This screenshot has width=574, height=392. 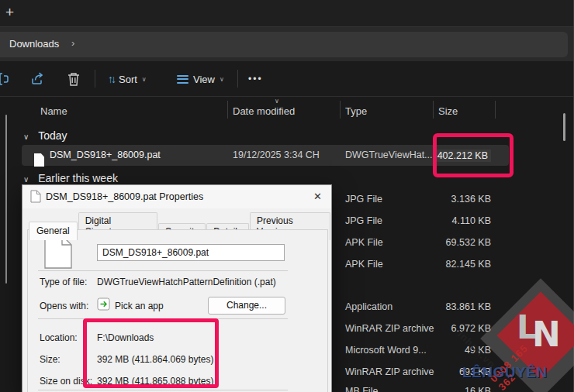 I want to click on location-label: Location:, so click(x=59, y=338).